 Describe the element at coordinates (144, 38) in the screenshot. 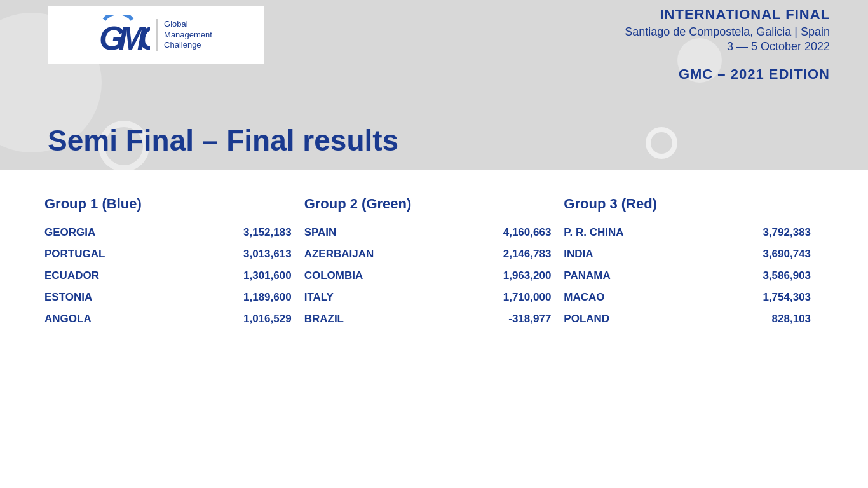

I see `svg-text: C` at that location.